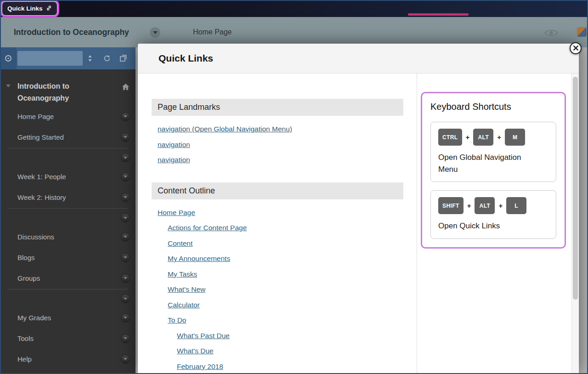 The image size is (588, 374). I want to click on outline-link-actions-for-content-page: Actions for Content Page, so click(207, 228).